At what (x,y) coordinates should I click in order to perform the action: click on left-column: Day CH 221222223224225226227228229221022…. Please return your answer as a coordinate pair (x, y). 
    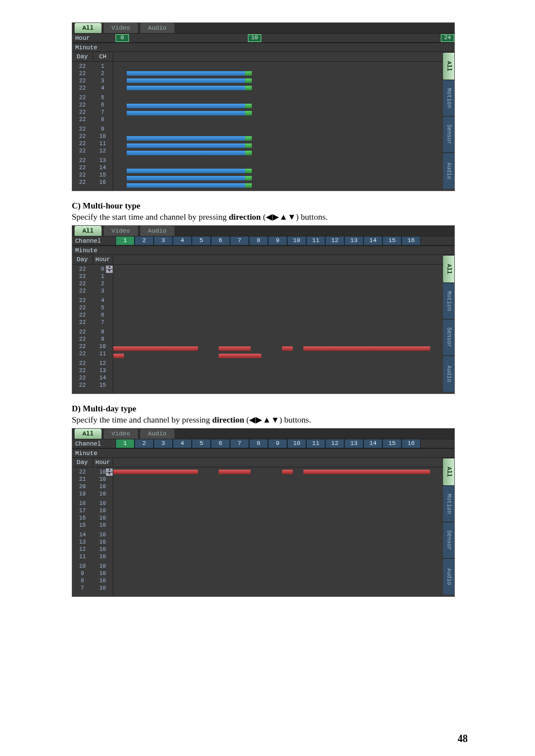
    Looking at the image, I should click on (93, 121).